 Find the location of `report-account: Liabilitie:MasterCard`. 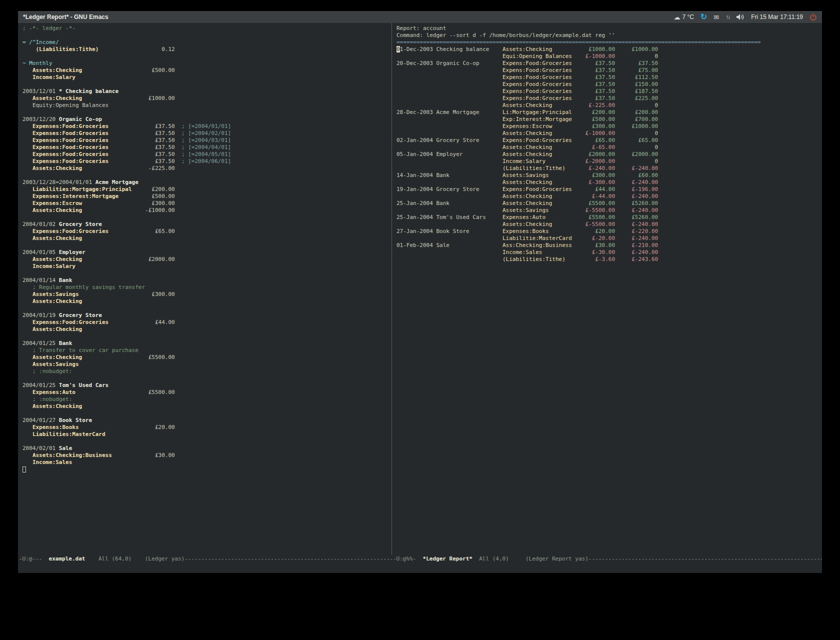

report-account: Liabilitie:MasterCard is located at coordinates (539, 238).